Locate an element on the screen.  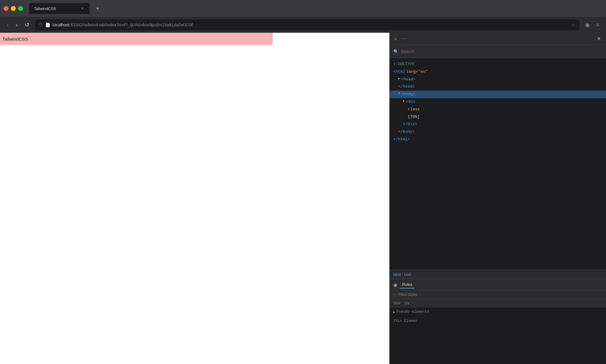
address-bar: 🛡 📄 localhost:63342/tailwind-lab/index.h… is located at coordinates (307, 25).